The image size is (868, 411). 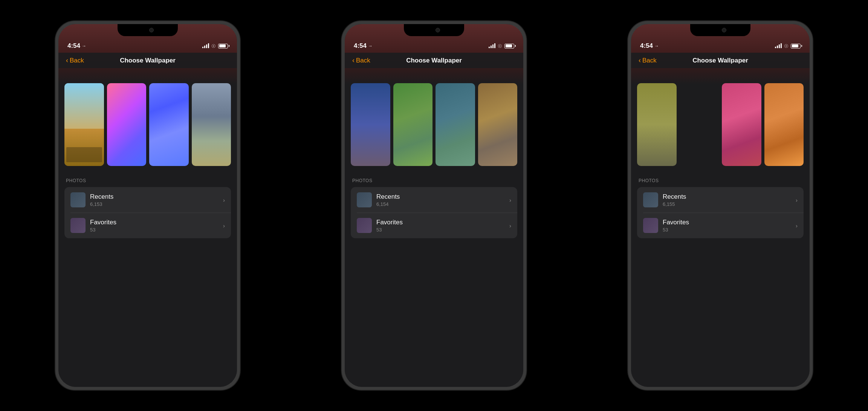 What do you see at coordinates (720, 180) in the screenshot?
I see `photos-header-3: PHOTOS` at bounding box center [720, 180].